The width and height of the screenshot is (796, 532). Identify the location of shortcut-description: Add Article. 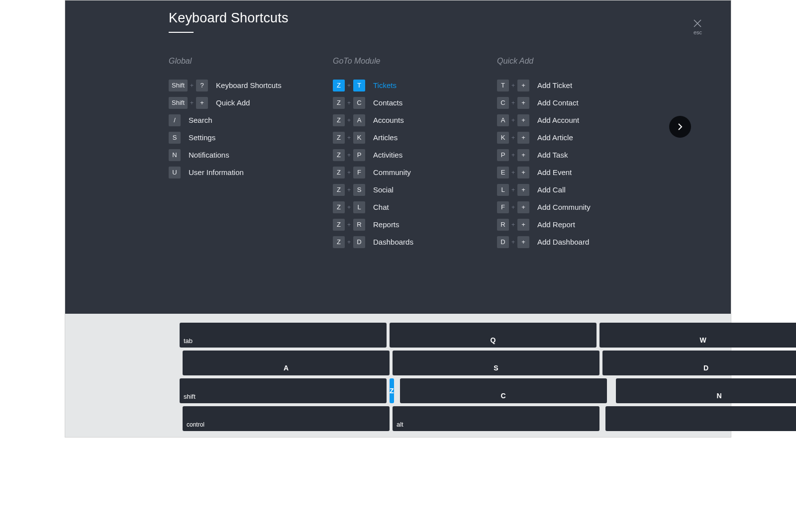
(555, 137).